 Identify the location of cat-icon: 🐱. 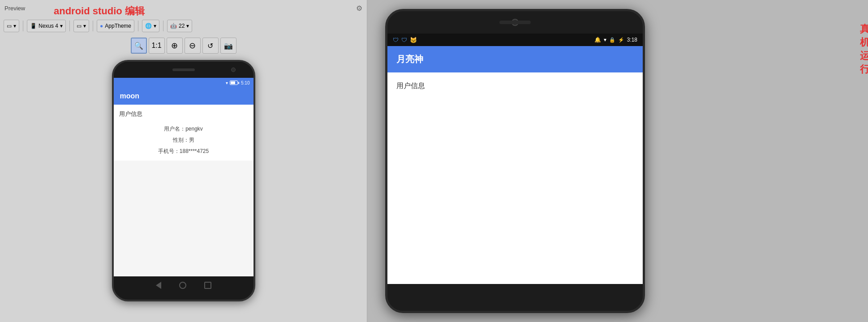
(413, 40).